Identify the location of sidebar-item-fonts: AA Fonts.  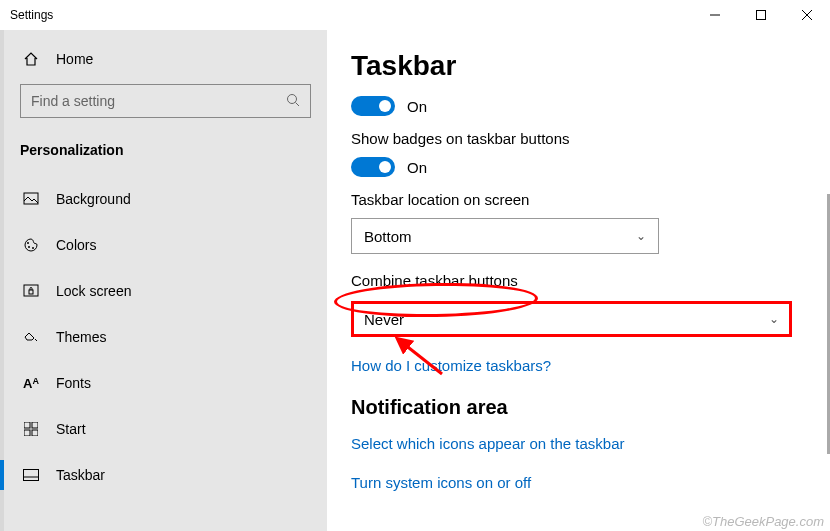
(166, 383).